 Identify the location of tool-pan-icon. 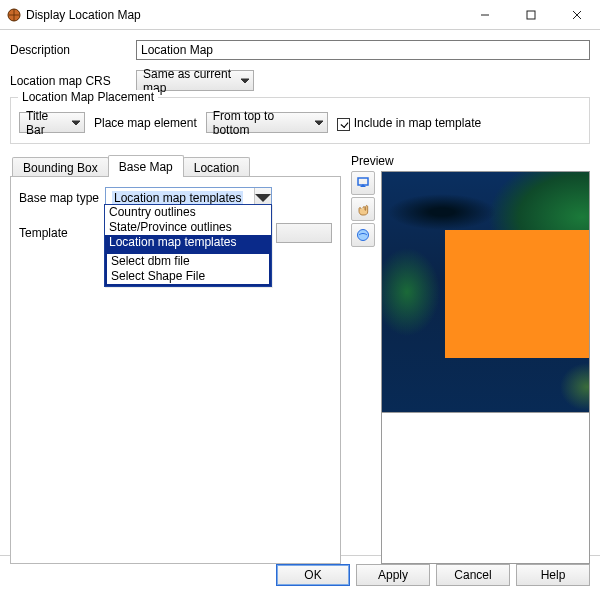
(363, 209).